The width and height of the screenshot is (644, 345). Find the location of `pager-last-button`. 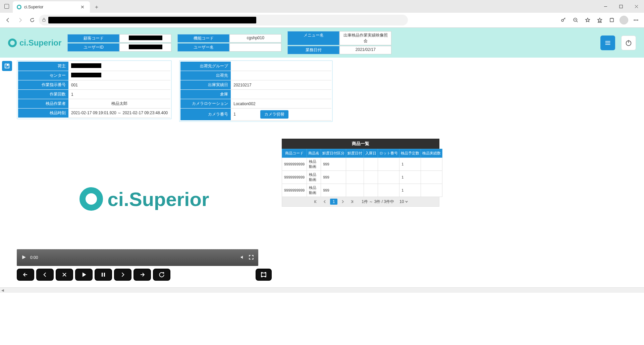

pager-last-button is located at coordinates (352, 202).